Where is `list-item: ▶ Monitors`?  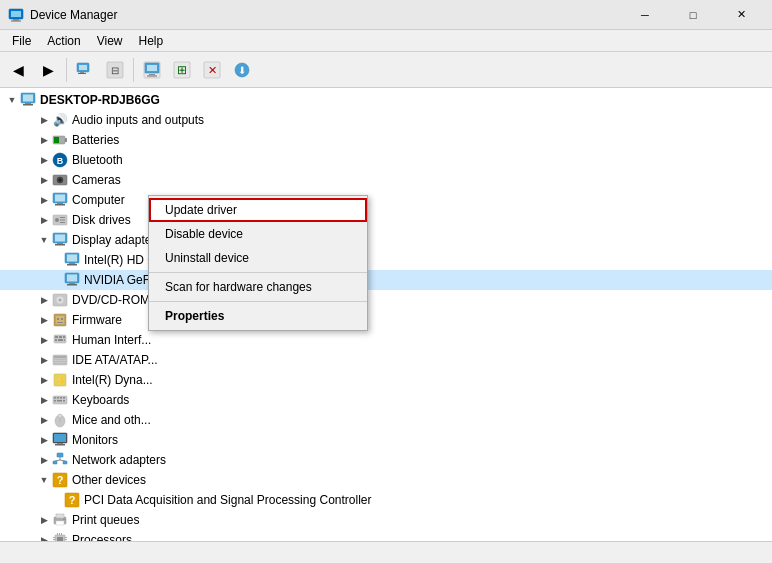
list-item: ▶ Monitors is located at coordinates (386, 440).